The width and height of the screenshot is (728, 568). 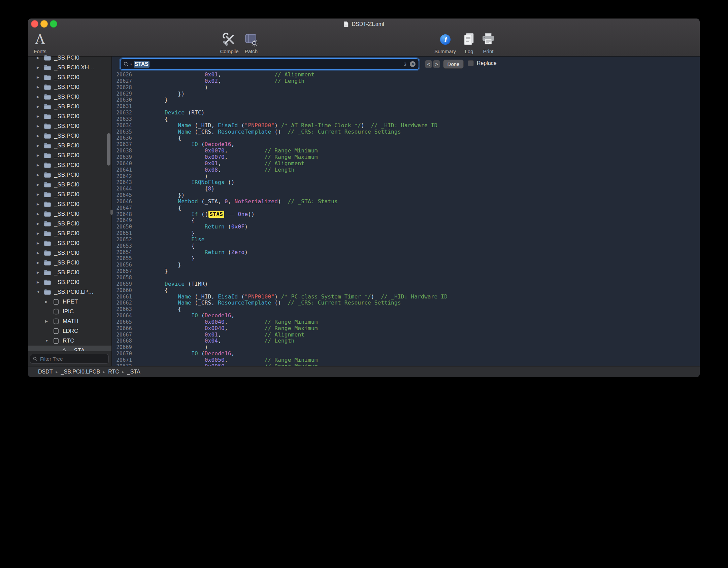 I want to click on breadcrumb-item-dsdt: DSDT, so click(x=45, y=372).